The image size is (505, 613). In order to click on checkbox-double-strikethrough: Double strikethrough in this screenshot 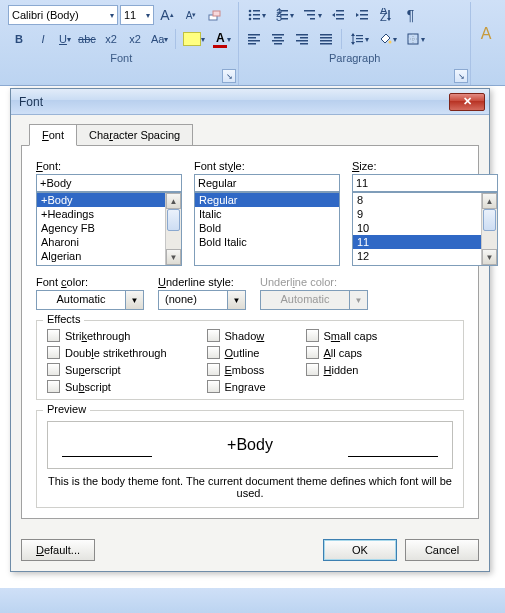, I will do `click(107, 352)`.